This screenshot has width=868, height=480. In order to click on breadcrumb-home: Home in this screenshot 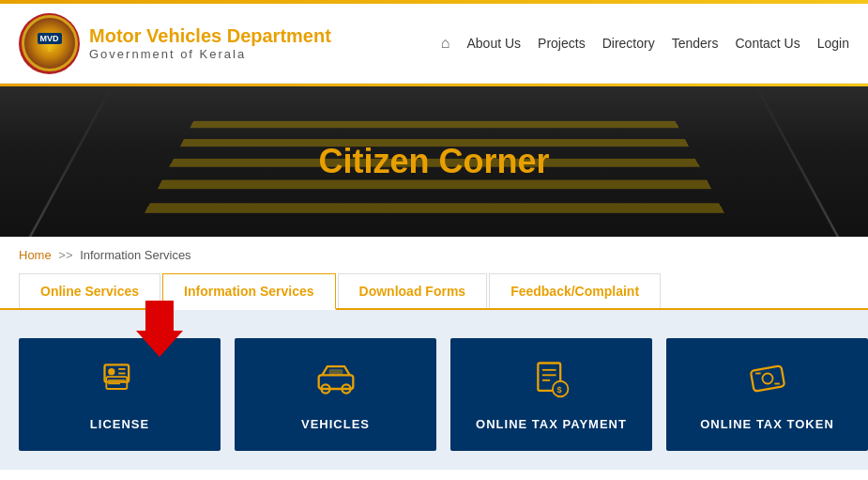, I will do `click(36, 255)`.